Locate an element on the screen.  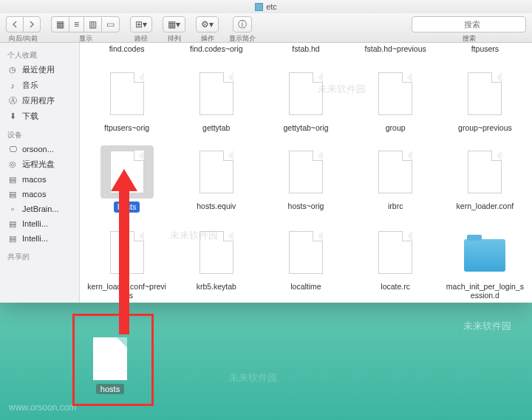
sidebar-item-remote-disc: ◎远程光盘 is located at coordinates (40, 164).